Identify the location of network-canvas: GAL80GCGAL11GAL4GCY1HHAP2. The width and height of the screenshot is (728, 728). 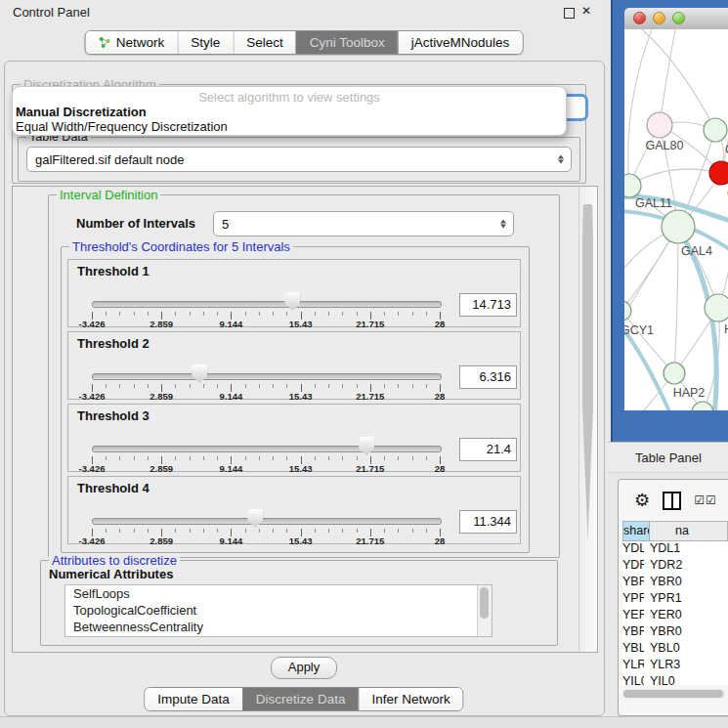
(676, 220).